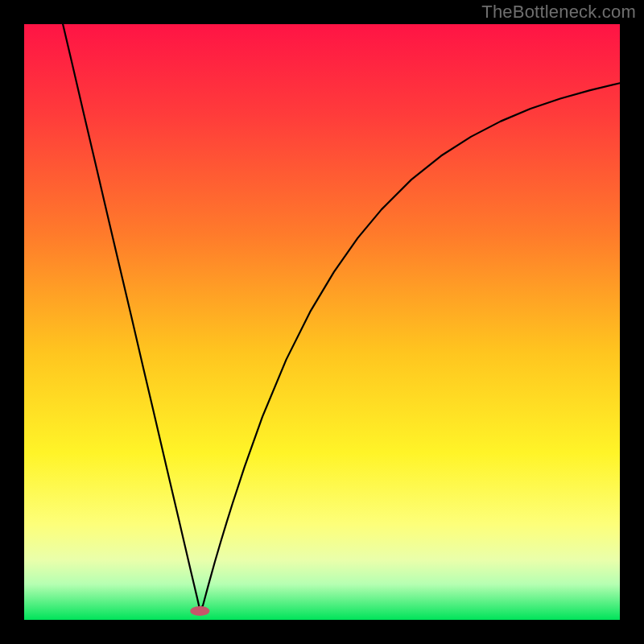 The height and width of the screenshot is (644, 644). Describe the element at coordinates (559, 12) in the screenshot. I see `watermark: TheBottleneck.com` at that location.